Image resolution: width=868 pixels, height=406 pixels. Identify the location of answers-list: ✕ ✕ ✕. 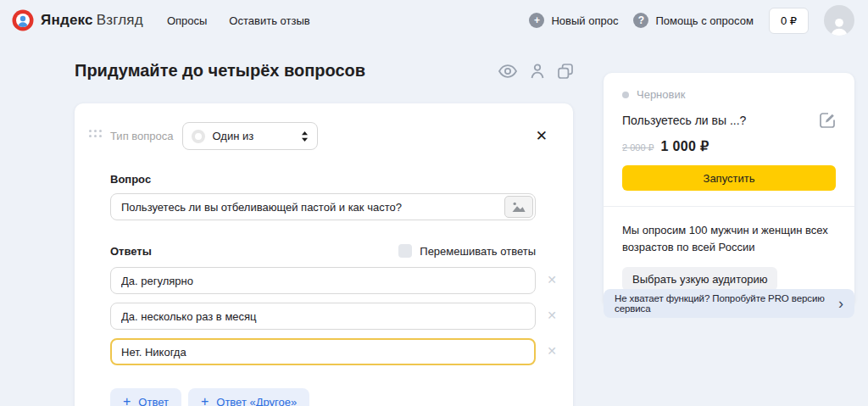
(323, 316).